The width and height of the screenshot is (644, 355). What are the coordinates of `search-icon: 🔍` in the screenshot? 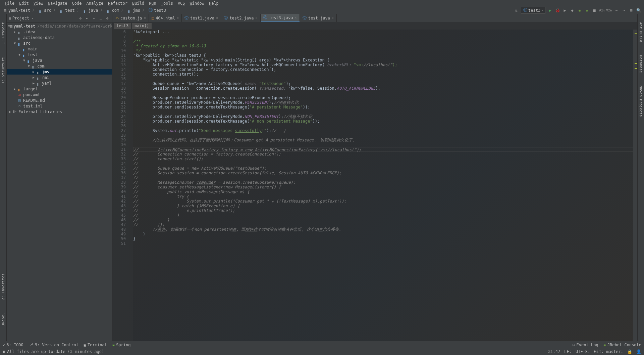 It's located at (639, 10).